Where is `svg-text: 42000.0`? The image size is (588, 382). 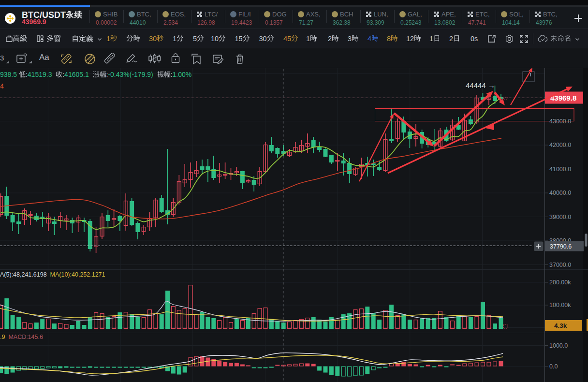 svg-text: 42000.0 is located at coordinates (560, 145).